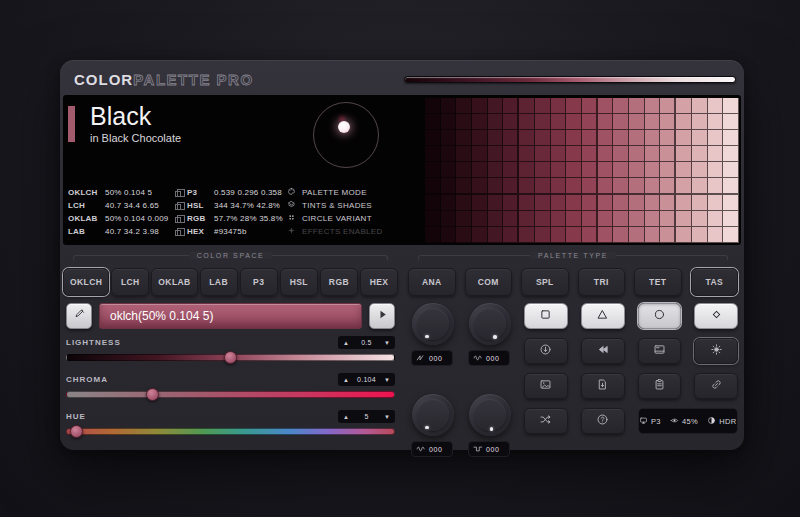  What do you see at coordinates (346, 417) in the screenshot?
I see `stepper-up-icon: ▲` at bounding box center [346, 417].